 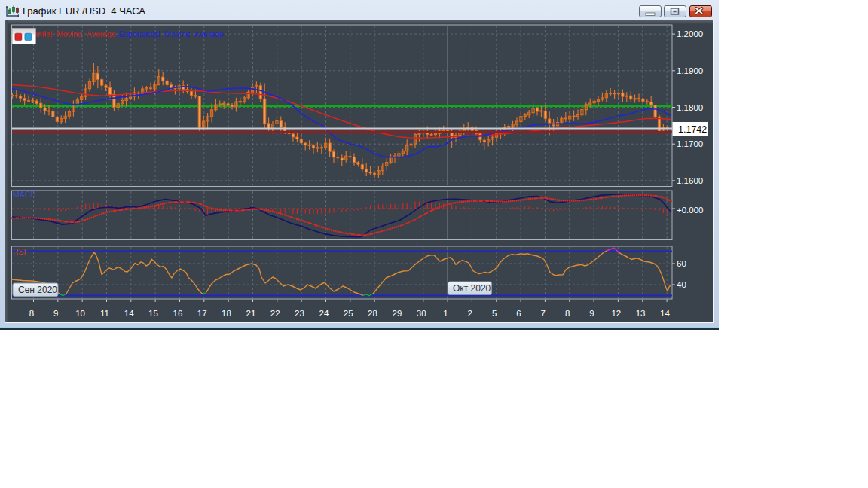 What do you see at coordinates (172, 34) in the screenshot?
I see `svg-text: Exponential_Moving_Average` at bounding box center [172, 34].